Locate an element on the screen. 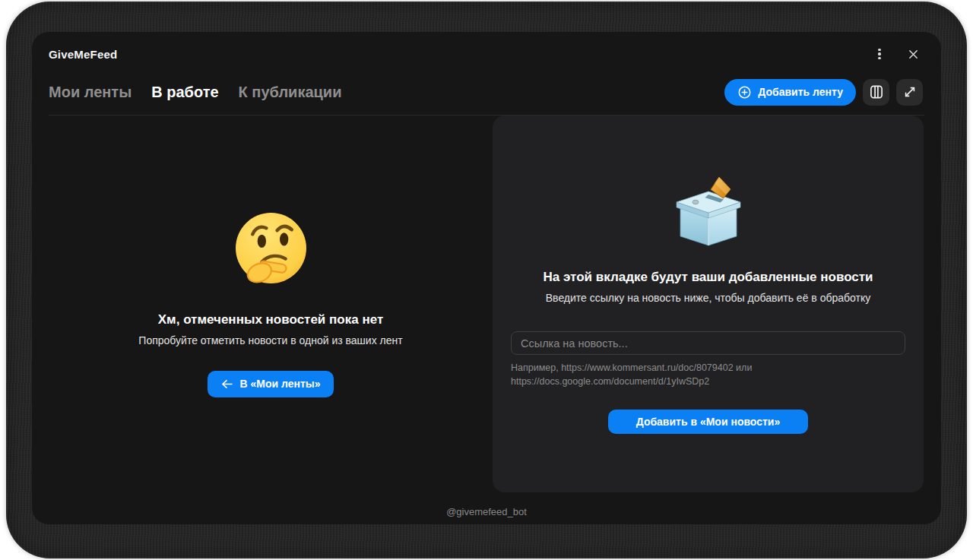 This screenshot has width=973, height=560. tab-to-publication: К публикации is located at coordinates (290, 93).